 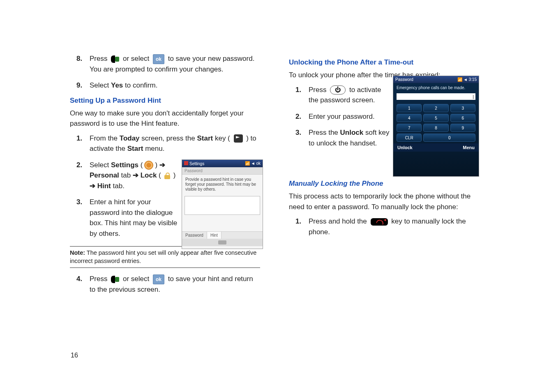 What do you see at coordinates (136, 58) in the screenshot?
I see `step8-or: or select` at bounding box center [136, 58].